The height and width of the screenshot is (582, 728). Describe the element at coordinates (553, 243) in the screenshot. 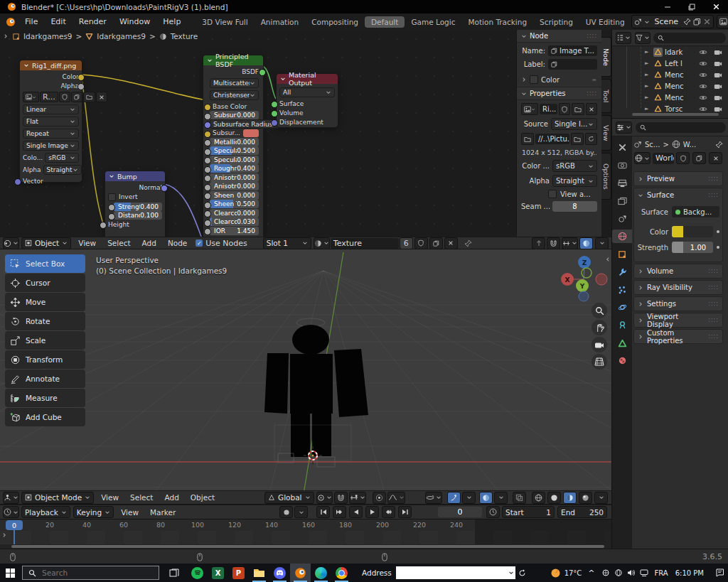

I see `snapping-magnet-icon` at that location.